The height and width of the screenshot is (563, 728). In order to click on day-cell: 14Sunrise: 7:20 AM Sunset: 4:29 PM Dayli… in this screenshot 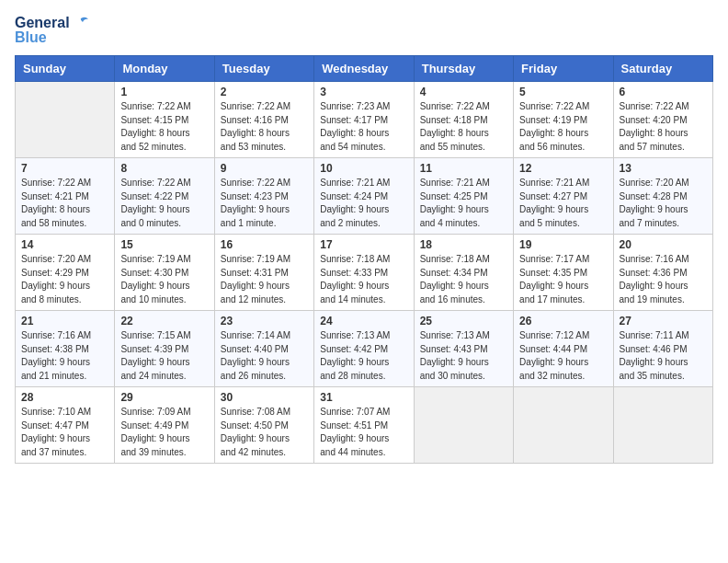, I will do `click(65, 272)`.